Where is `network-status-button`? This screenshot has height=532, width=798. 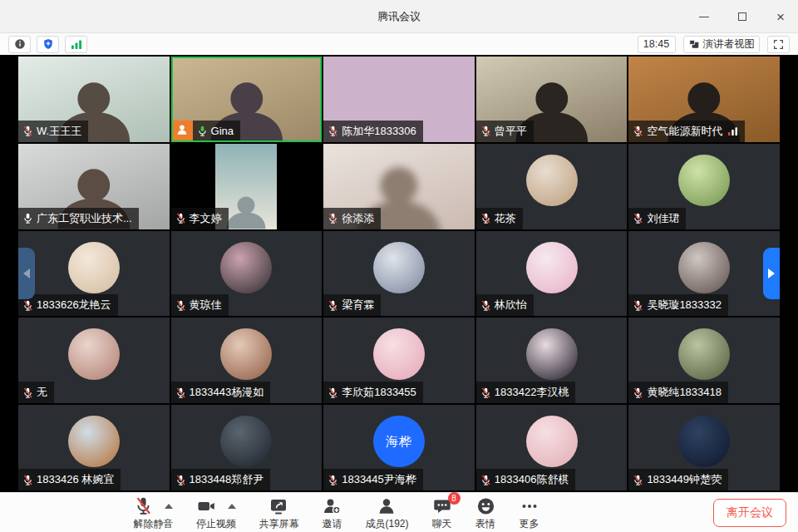
network-status-button is located at coordinates (76, 45).